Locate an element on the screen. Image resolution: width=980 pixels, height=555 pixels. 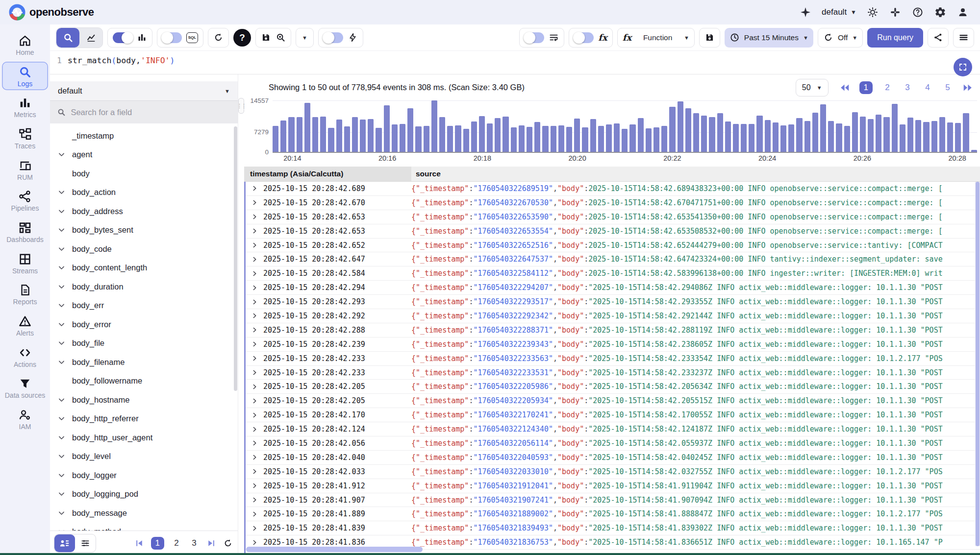
field-item: body_address is located at coordinates (144, 212).